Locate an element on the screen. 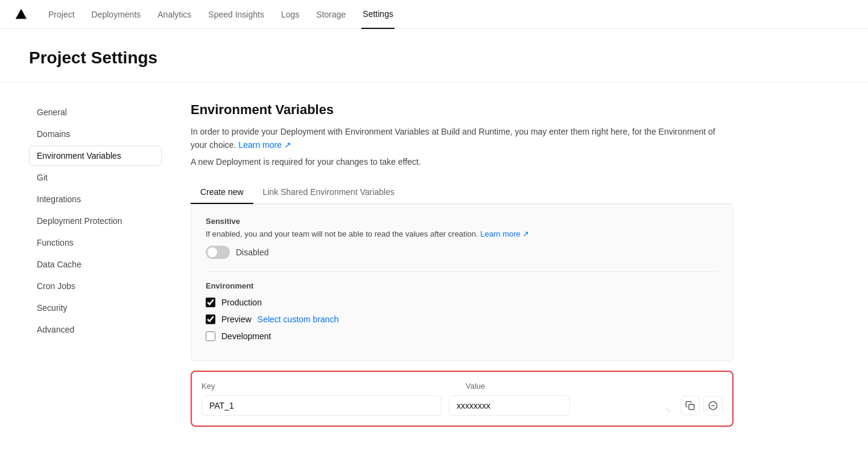 Image resolution: width=868 pixels, height=469 pixels. nav-deployments: Deployments is located at coordinates (116, 14).